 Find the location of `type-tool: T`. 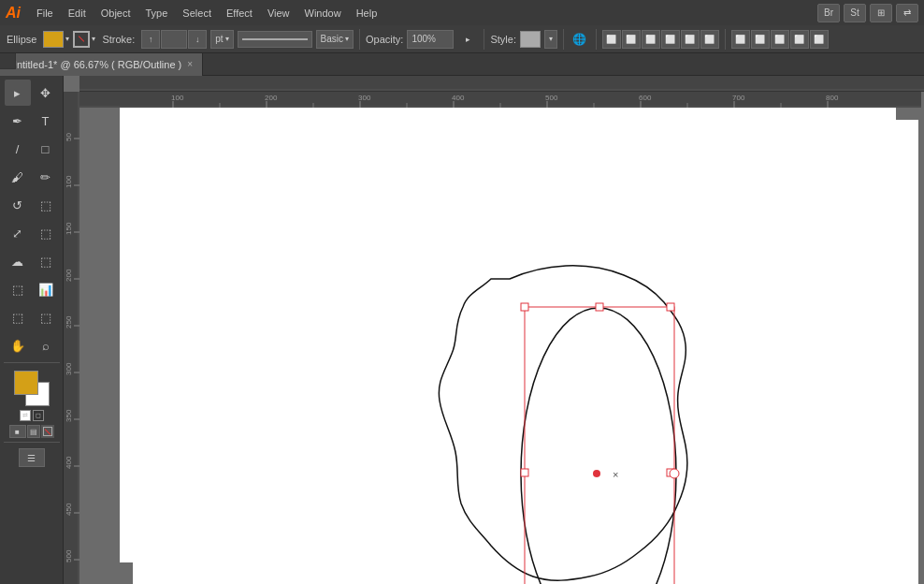

type-tool: T is located at coordinates (46, 121).